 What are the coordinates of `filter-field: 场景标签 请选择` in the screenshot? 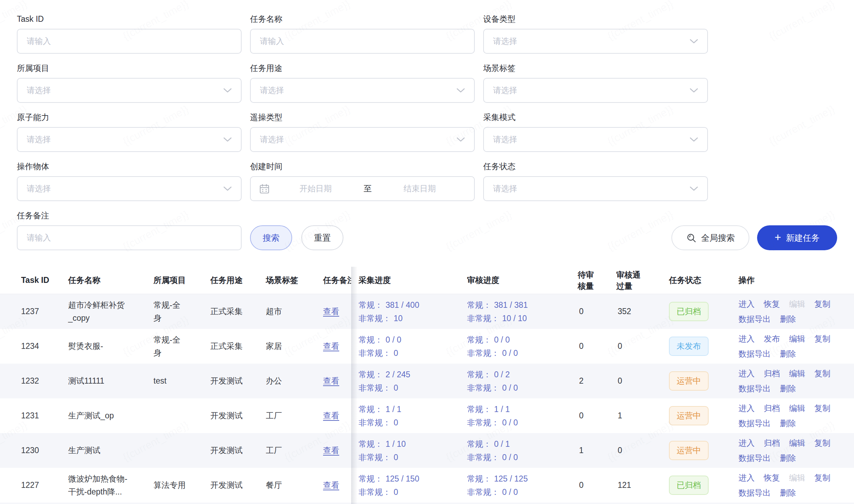 It's located at (596, 83).